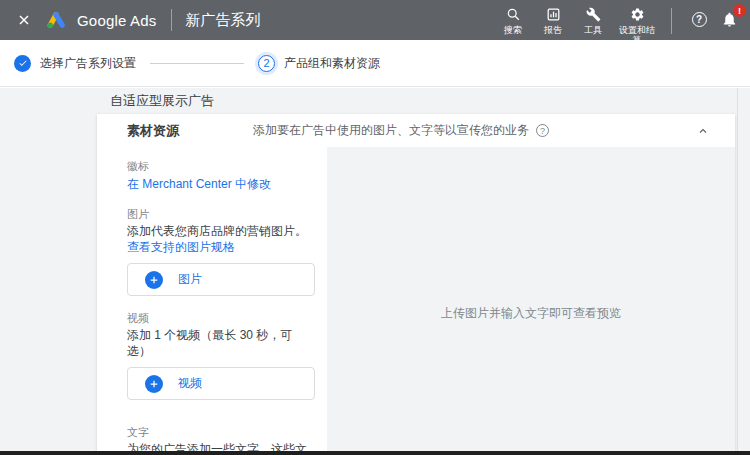 This screenshot has height=455, width=750. What do you see at coordinates (117, 20) in the screenshot?
I see `brand-name: Google Ads` at bounding box center [117, 20].